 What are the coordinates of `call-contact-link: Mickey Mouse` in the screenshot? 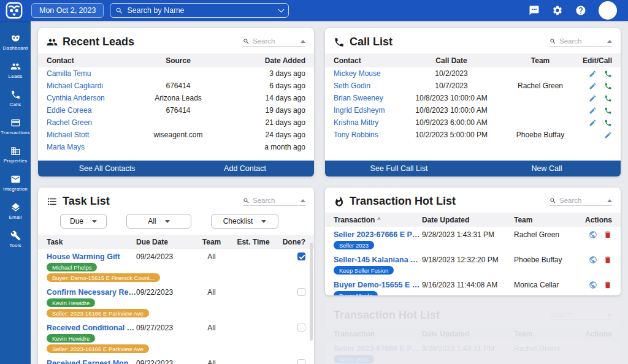 It's located at (365, 74).